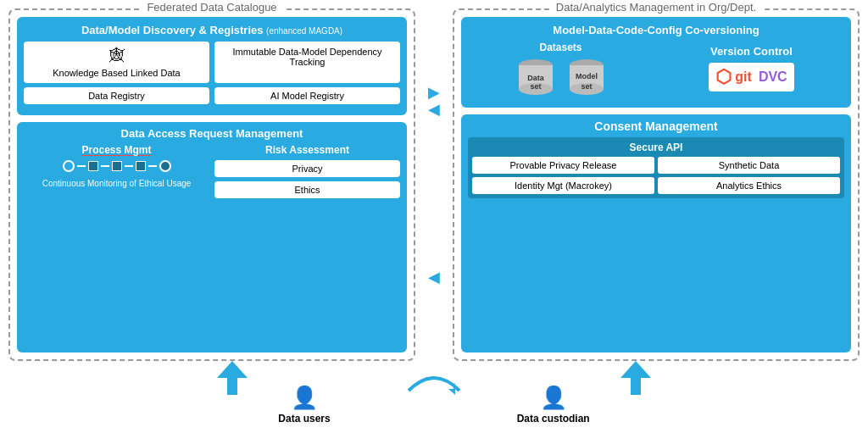 The image size is (868, 433). What do you see at coordinates (304, 398) in the screenshot?
I see `data-users-icon: 👤` at bounding box center [304, 398].